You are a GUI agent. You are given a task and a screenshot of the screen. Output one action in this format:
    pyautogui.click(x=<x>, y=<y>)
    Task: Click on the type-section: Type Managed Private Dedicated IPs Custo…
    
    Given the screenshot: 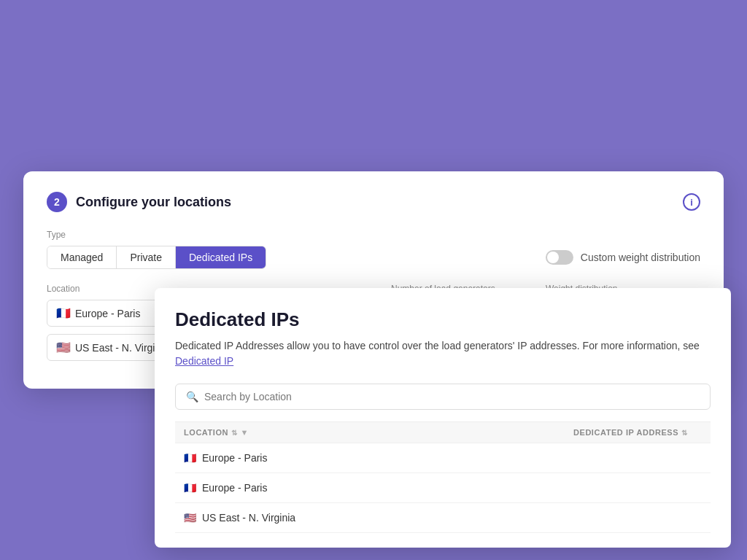 What is the action you would take?
    pyautogui.click(x=374, y=249)
    